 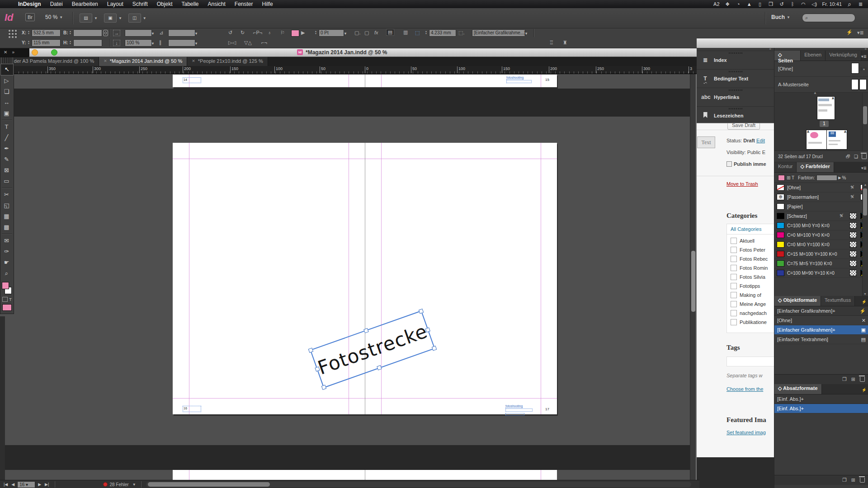 What do you see at coordinates (864, 156) in the screenshot?
I see `delete-page-icon` at bounding box center [864, 156].